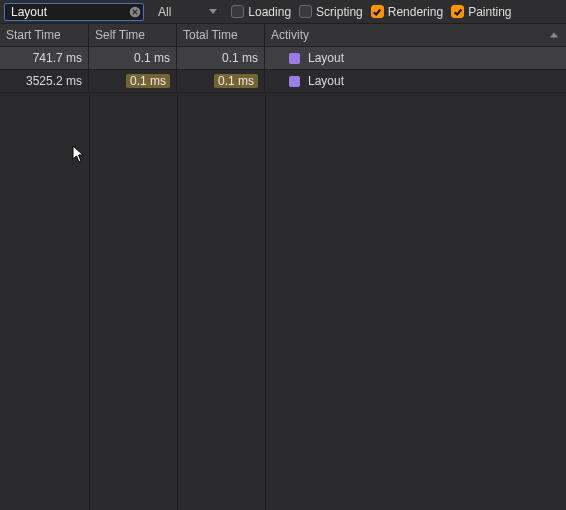 The width and height of the screenshot is (566, 510). Describe the element at coordinates (44, 58) in the screenshot. I see `cell-start-time: 741.7 ms` at that location.